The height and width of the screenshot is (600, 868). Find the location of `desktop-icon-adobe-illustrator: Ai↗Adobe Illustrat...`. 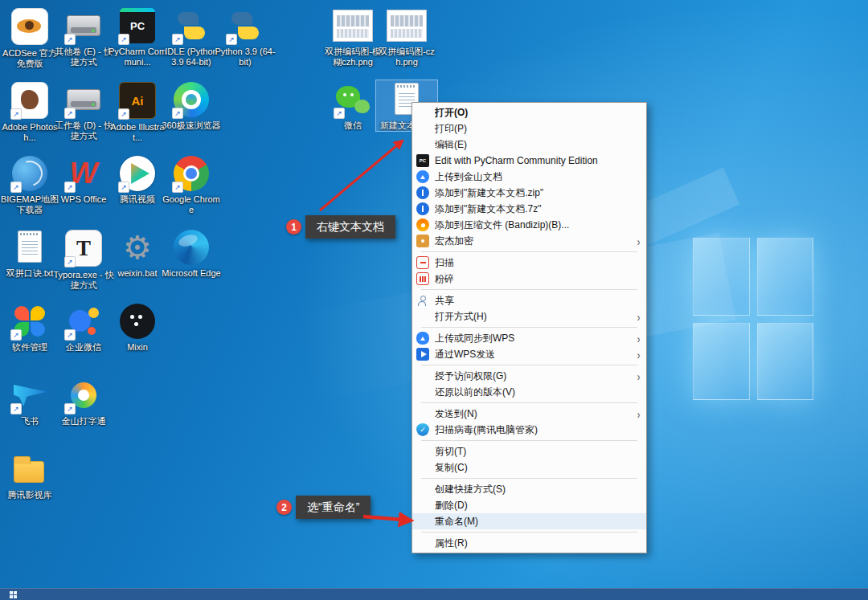

desktop-icon-adobe-illustrator: Ai↗Adobe Illustrat... is located at coordinates (137, 112).